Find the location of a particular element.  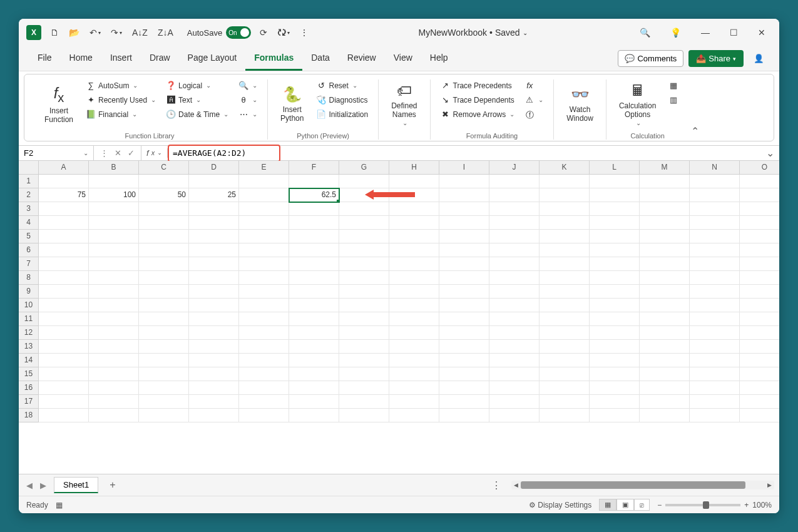

cell-E4 is located at coordinates (264, 223).